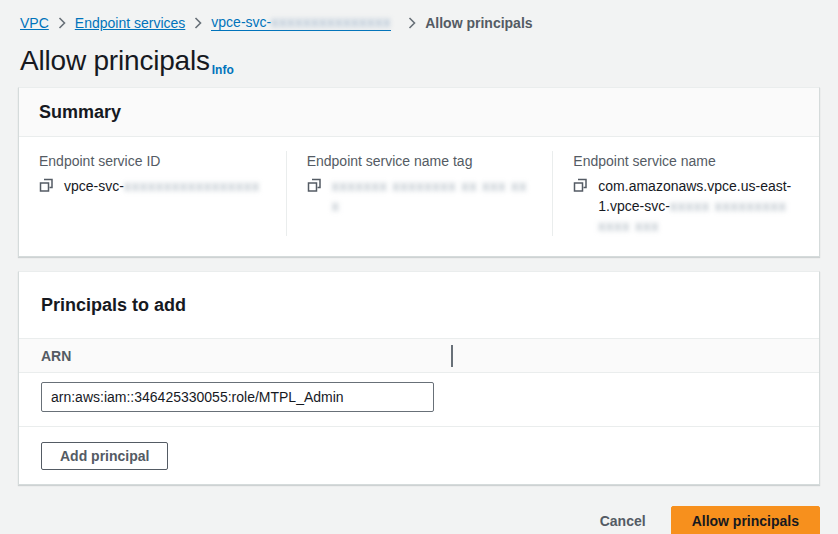 Image resolution: width=838 pixels, height=534 pixels. I want to click on field-label: Endpoint service name tag, so click(420, 161).